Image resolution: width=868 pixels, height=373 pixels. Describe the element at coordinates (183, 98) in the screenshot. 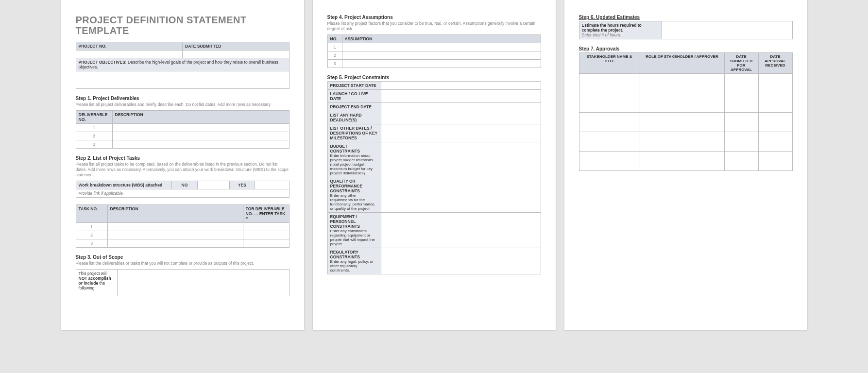

I see `step1-title: Step 1. Project Deliverables` at that location.